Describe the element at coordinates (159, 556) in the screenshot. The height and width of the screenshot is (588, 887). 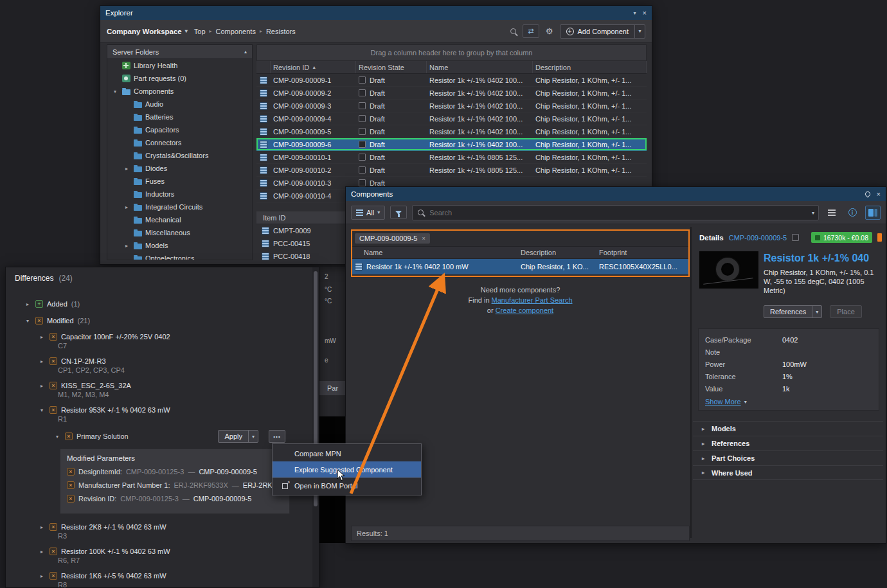
I see `diff-item-resistor-100k-1-0402-63-mw: ▸×Resistor 100K +/-1 % 0402 63 mWR6, R7` at that location.